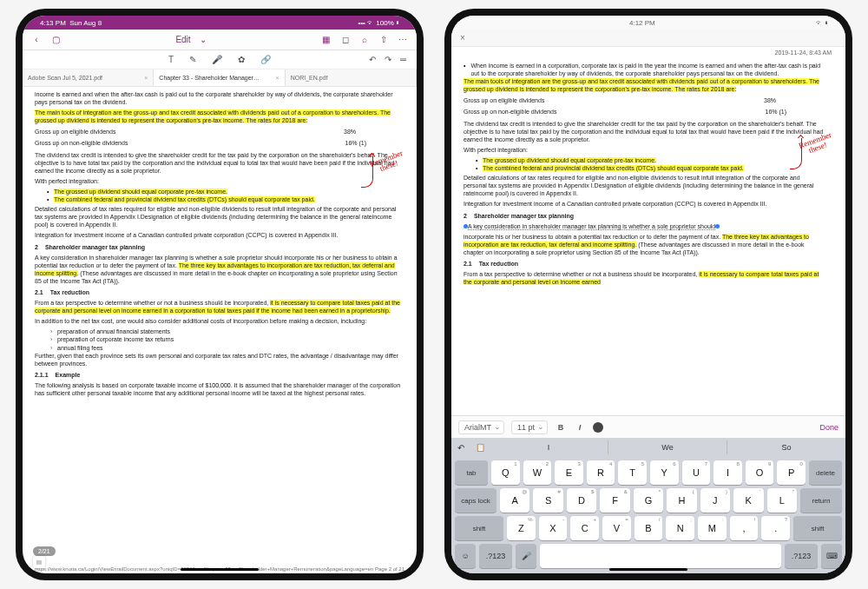 Image resolution: width=868 pixels, height=589 pixels. What do you see at coordinates (832, 556) in the screenshot?
I see `key-hide-keyboard: ⌨` at bounding box center [832, 556].